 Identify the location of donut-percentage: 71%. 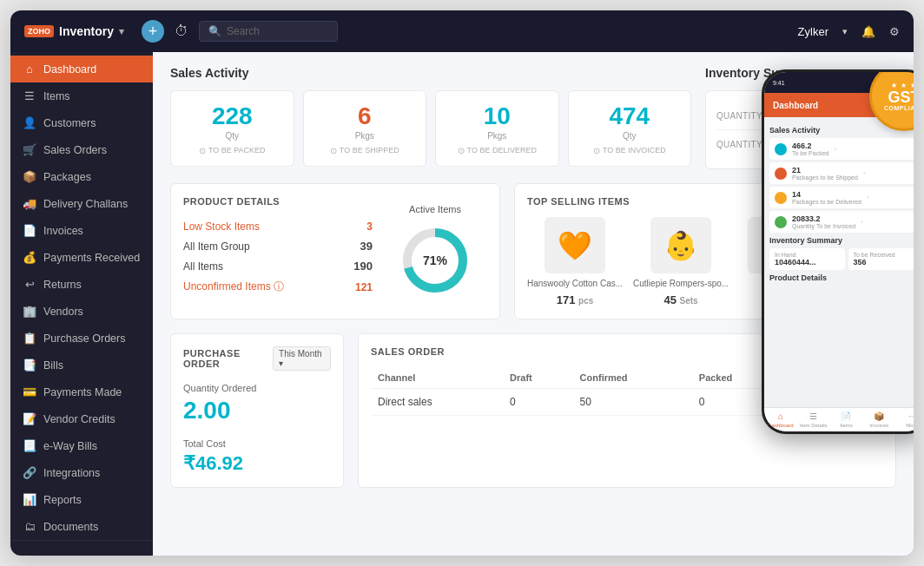
(435, 260).